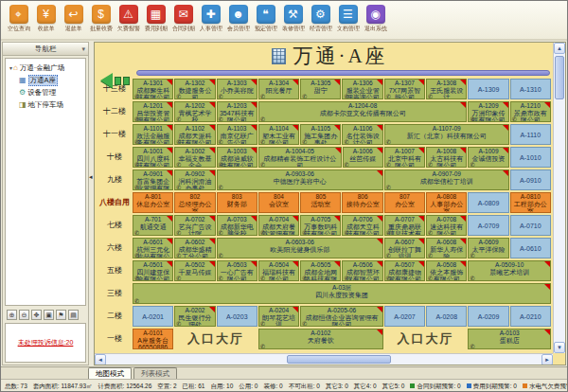  I want to click on tree-item-parking: ◨地下停车场, so click(45, 104).